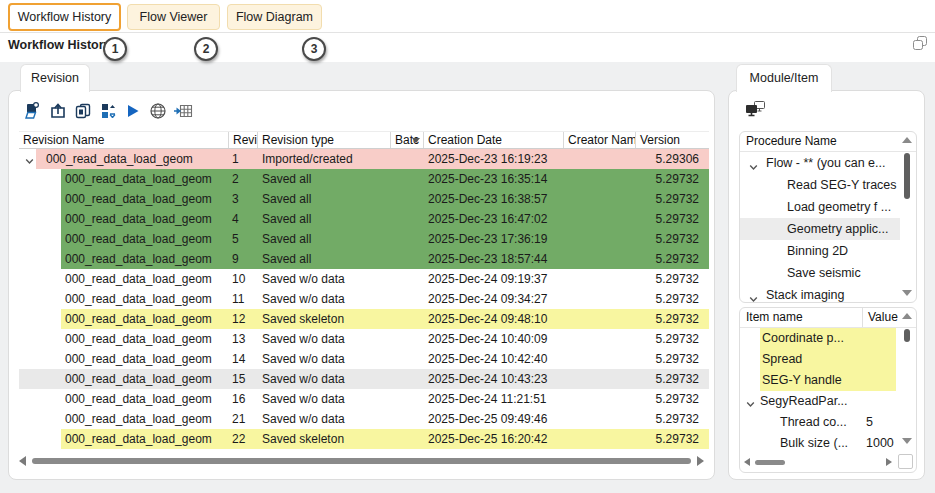  I want to click on procedure-item: Save seismic, so click(820, 273).